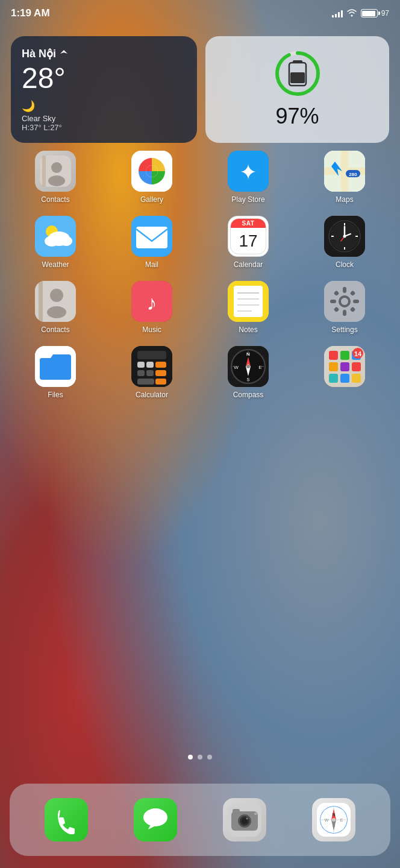 Image resolution: width=400 pixels, height=868 pixels. What do you see at coordinates (345, 236) in the screenshot?
I see `clock-icon` at bounding box center [345, 236].